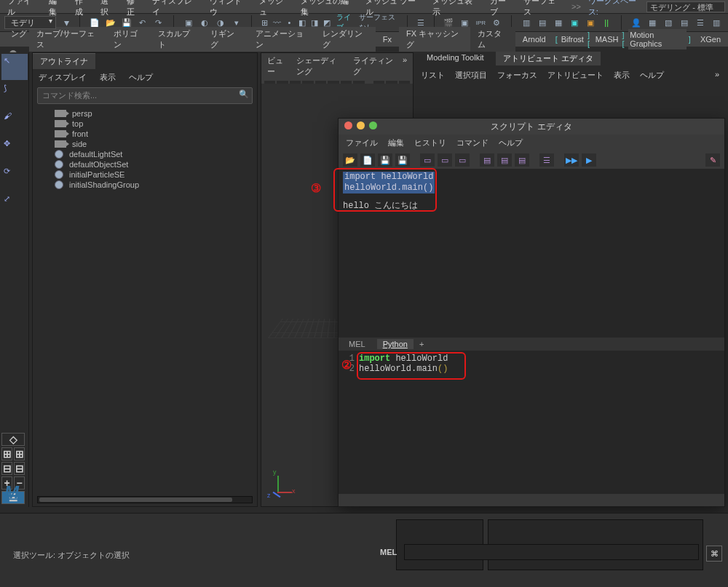 The image size is (728, 587). Describe the element at coordinates (574, 23) in the screenshot. I see `panel-layout-4-icon: ▣` at that location.